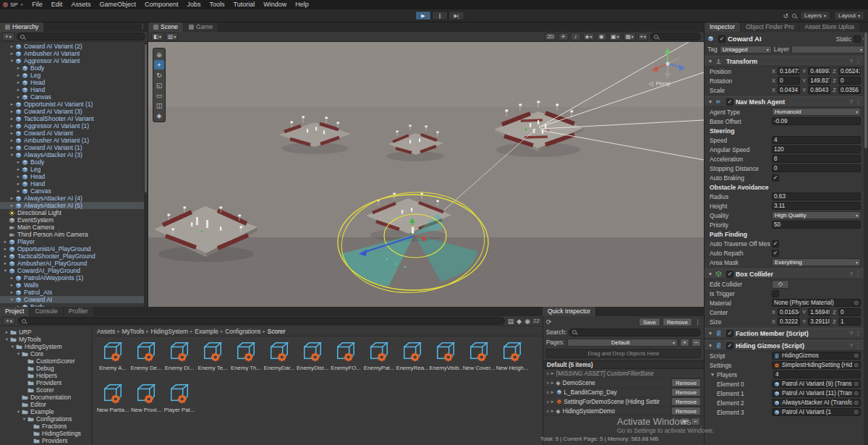 The height and width of the screenshot is (445, 868). What do you see at coordinates (217, 4) in the screenshot?
I see `menu-tools: Tools` at bounding box center [217, 4].